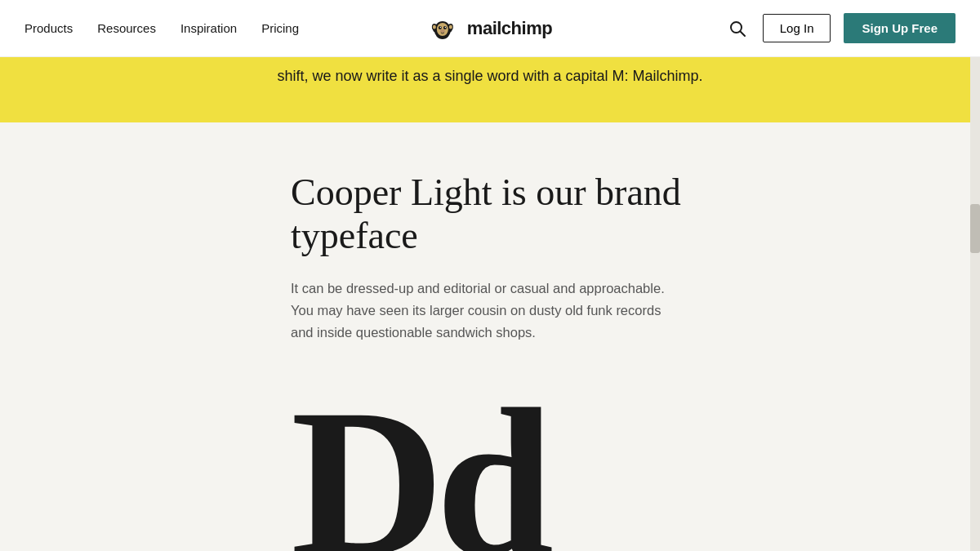  Describe the element at coordinates (49, 28) in the screenshot. I see `nav-products: Products` at that location.